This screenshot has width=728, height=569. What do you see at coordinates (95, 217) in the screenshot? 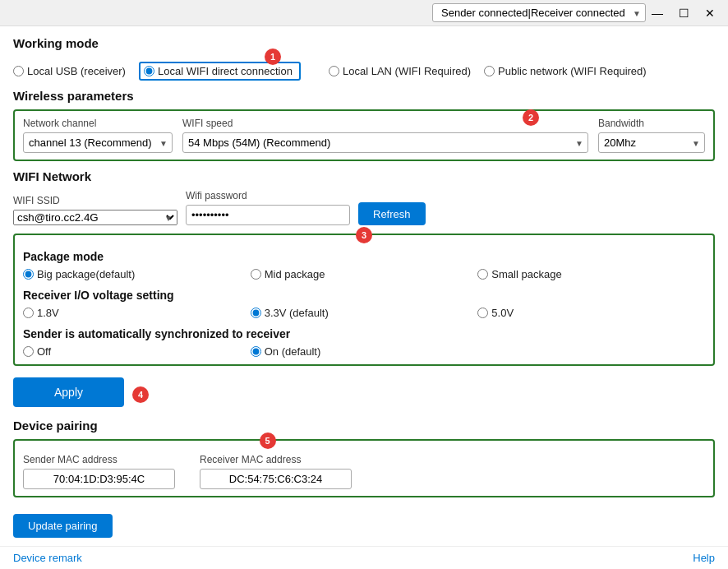
I see `ssid-select: csh@tiro.cc2.4G` at bounding box center [95, 217].